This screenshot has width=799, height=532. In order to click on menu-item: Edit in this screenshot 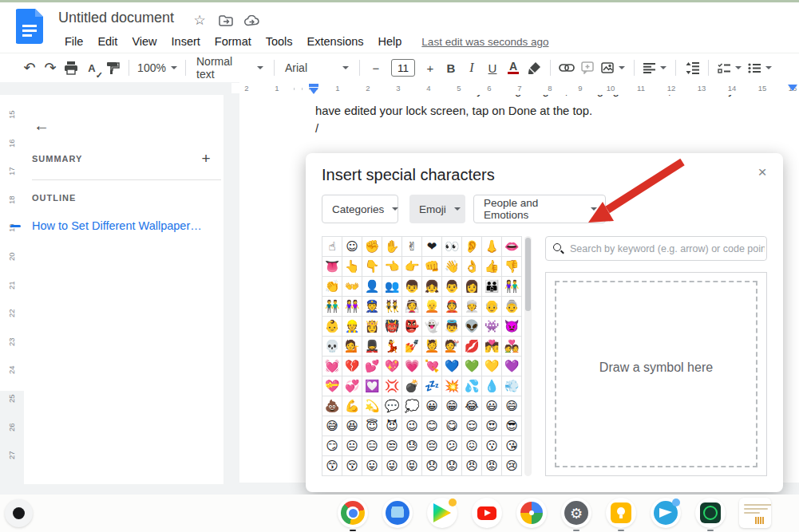, I will do `click(107, 41)`.